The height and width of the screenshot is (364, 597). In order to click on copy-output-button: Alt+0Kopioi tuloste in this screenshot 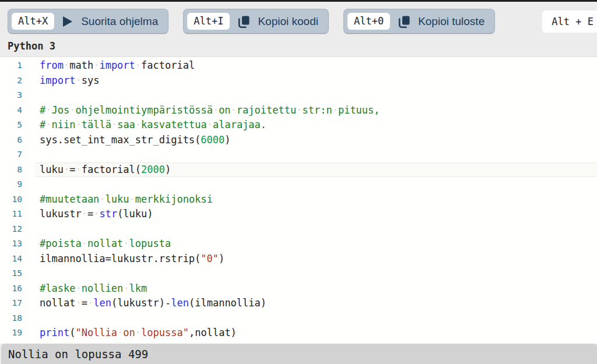, I will do `click(419, 21)`.